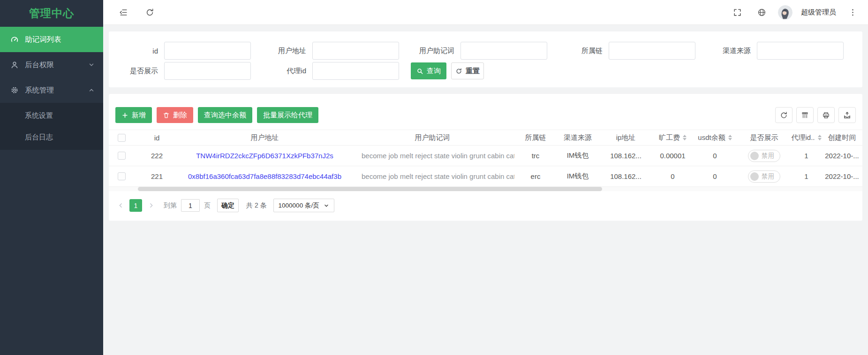 The image size is (868, 355). Describe the element at coordinates (420, 71) in the screenshot. I see `search-icon` at that location.